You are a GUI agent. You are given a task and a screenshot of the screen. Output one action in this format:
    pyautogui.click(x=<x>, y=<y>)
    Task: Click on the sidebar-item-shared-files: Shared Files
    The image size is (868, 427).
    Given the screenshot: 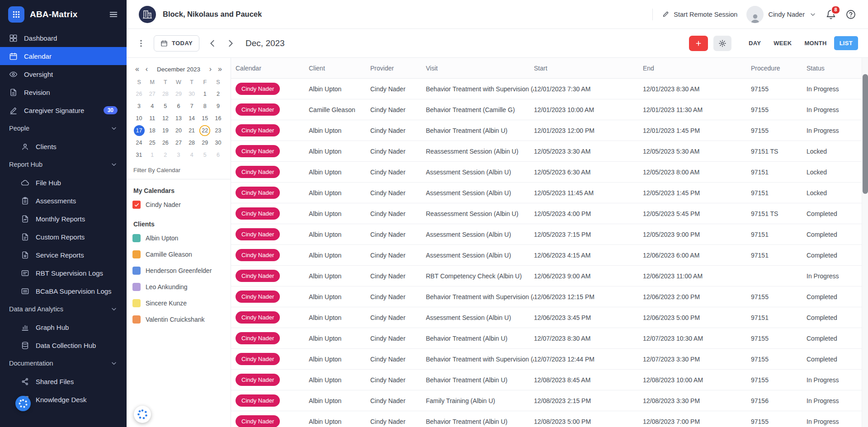 What is the action you would take?
    pyautogui.click(x=63, y=381)
    